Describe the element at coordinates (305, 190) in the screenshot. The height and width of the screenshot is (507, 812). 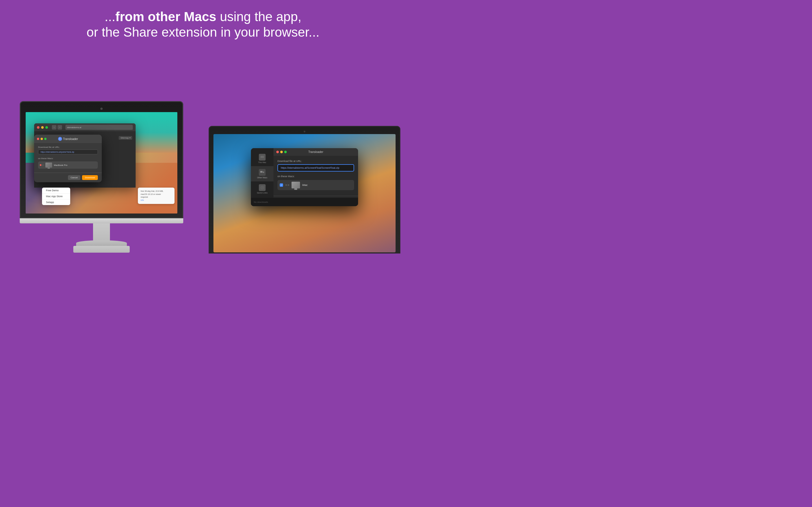
I see `macbook-bezel: This Mac Other Macs` at that location.